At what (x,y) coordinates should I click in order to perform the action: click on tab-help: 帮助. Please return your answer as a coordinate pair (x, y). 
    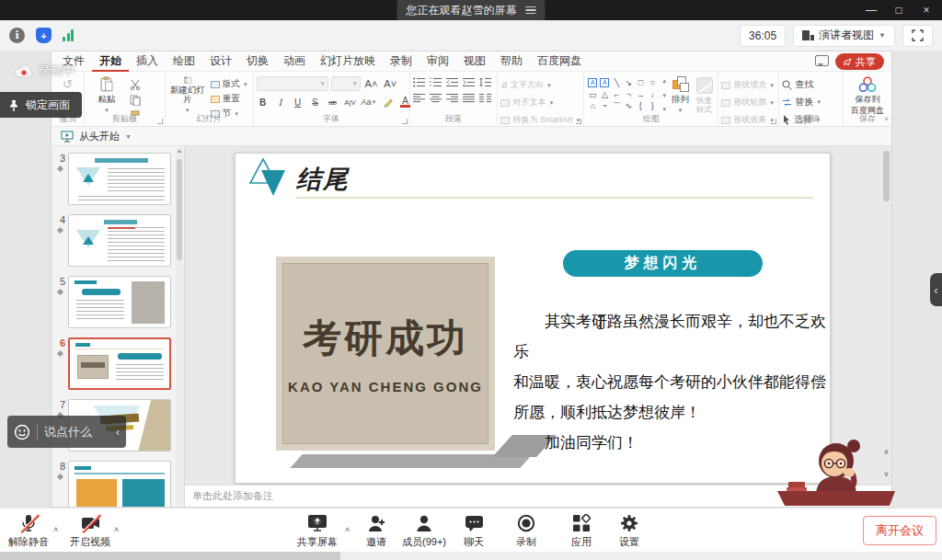
    Looking at the image, I should click on (511, 62).